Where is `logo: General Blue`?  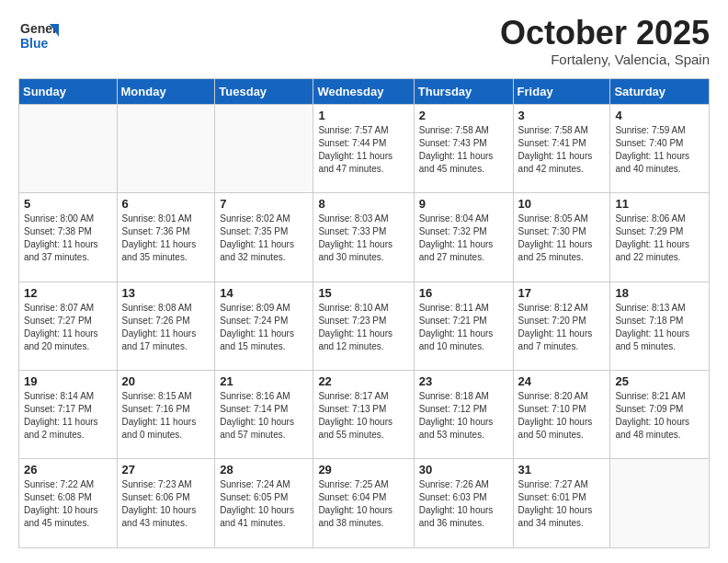 logo: General Blue is located at coordinates (39, 35).